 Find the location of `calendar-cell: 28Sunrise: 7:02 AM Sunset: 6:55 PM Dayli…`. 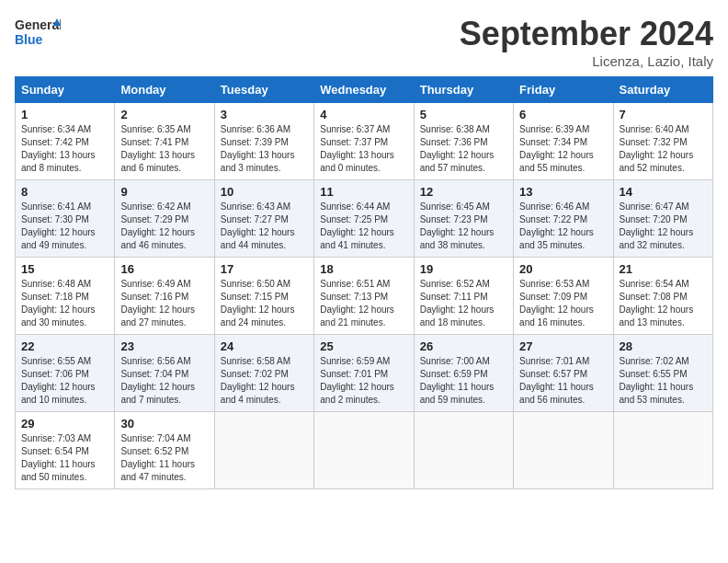

calendar-cell: 28Sunrise: 7:02 AM Sunset: 6:55 PM Dayli… is located at coordinates (663, 373).